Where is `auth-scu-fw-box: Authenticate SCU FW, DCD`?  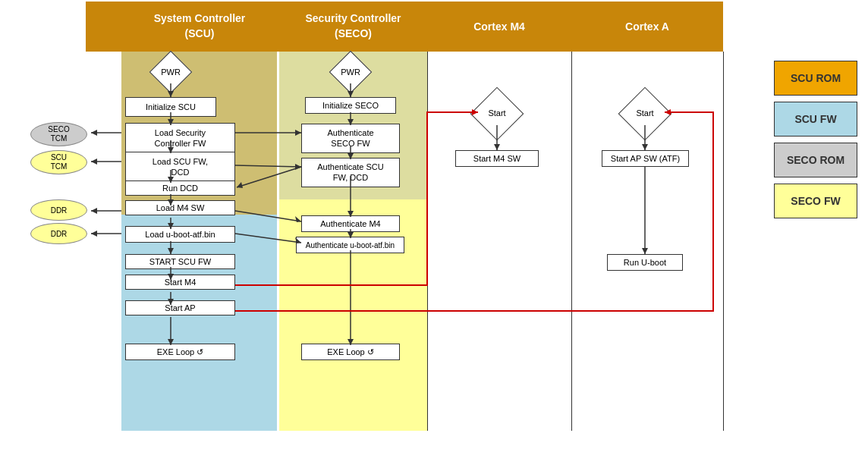
auth-scu-fw-box: Authenticate SCU FW, DCD is located at coordinates (351, 173).